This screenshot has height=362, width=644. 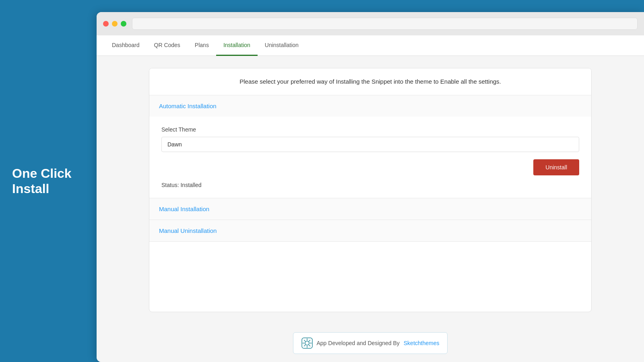 I want to click on theme-select: Dawn, so click(x=370, y=144).